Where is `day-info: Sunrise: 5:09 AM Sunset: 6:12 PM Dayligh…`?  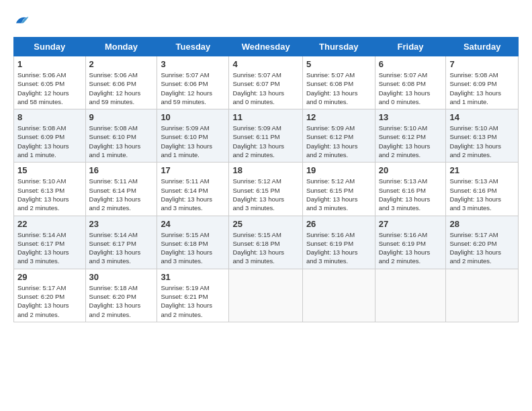
day-info: Sunrise: 5:09 AM Sunset: 6:12 PM Dayligh… is located at coordinates (339, 141).